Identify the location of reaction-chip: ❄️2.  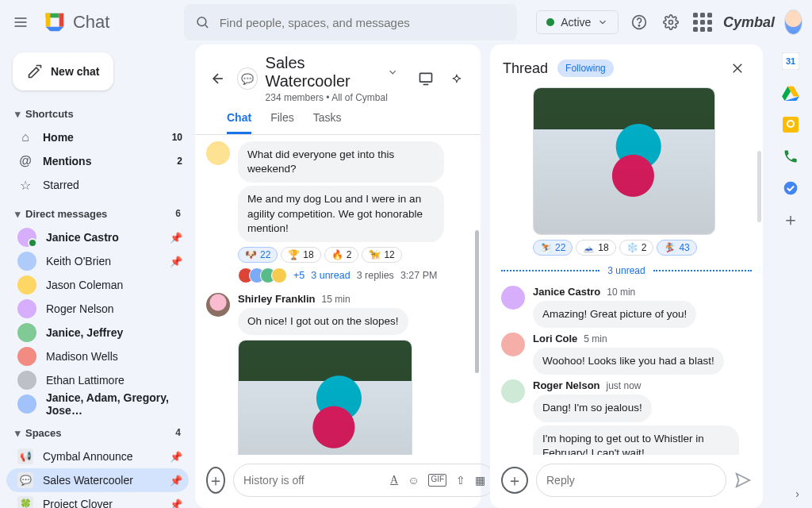
(637, 248).